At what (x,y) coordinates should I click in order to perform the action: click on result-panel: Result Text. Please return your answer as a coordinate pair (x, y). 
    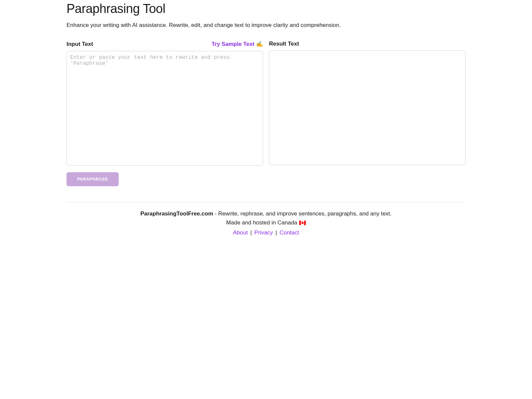
    Looking at the image, I should click on (367, 113).